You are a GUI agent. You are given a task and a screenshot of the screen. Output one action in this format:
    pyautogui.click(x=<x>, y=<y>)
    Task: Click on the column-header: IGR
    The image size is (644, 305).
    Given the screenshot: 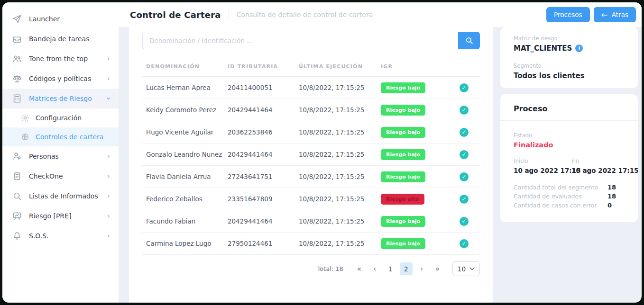 What is the action you would take?
    pyautogui.click(x=413, y=66)
    